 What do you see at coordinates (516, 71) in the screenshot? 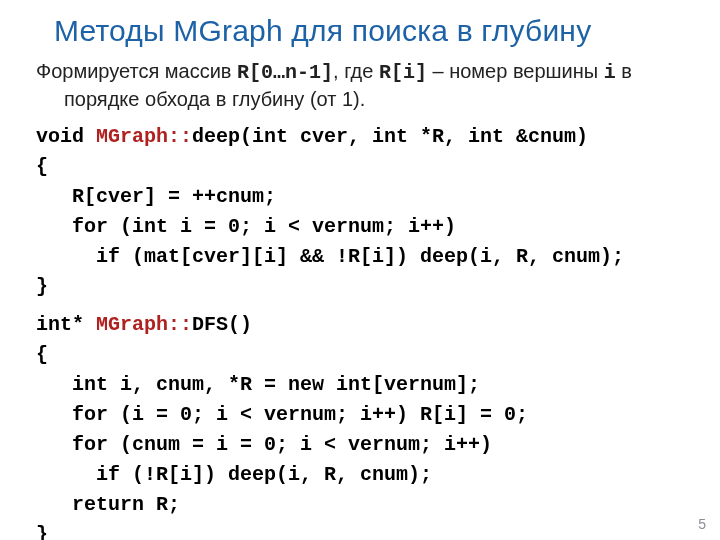
I see `desc-text-3: – номер вершины` at bounding box center [516, 71].